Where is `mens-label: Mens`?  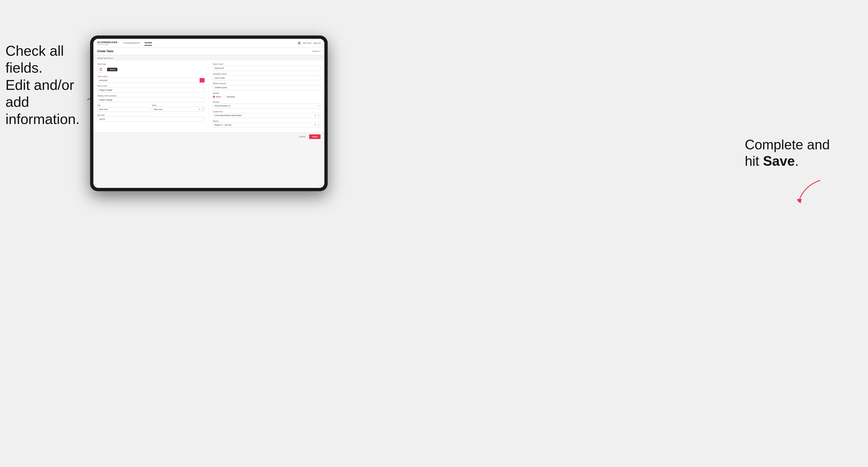
mens-label: Mens is located at coordinates (218, 97).